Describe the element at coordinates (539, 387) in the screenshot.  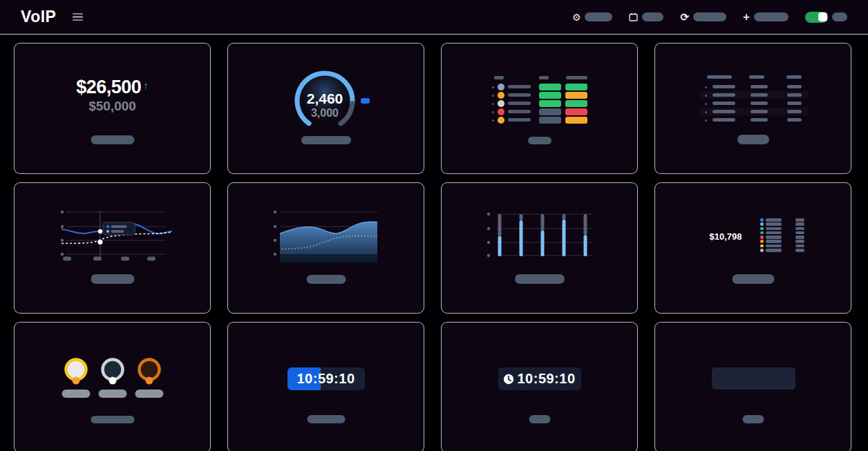
I see `widget-timer-clock-card: 10:59:10` at that location.